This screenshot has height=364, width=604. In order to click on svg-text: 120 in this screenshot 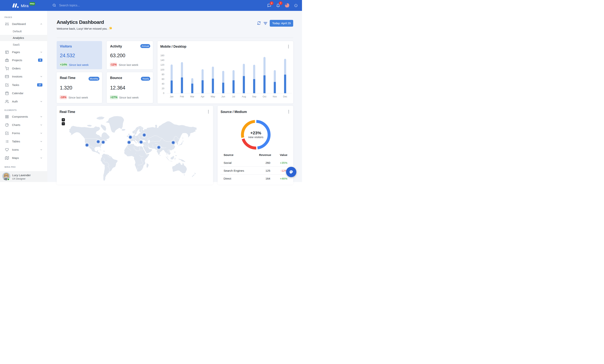, I will do `click(162, 65)`.